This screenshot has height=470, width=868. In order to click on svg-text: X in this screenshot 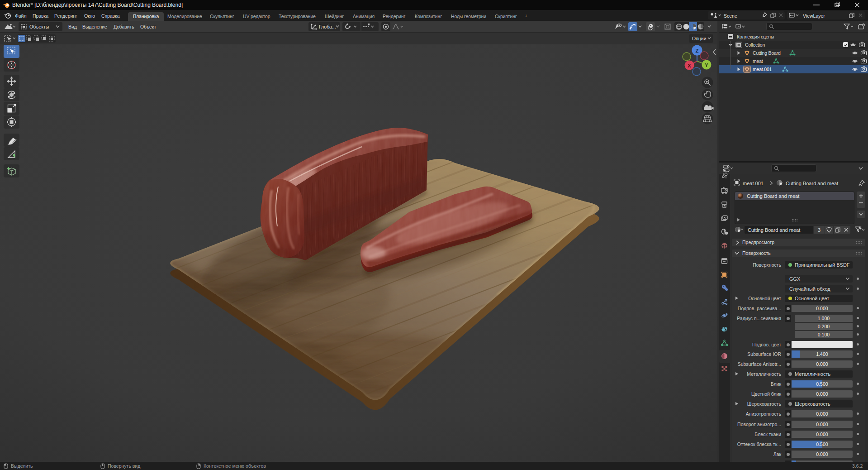, I will do `click(689, 66)`.